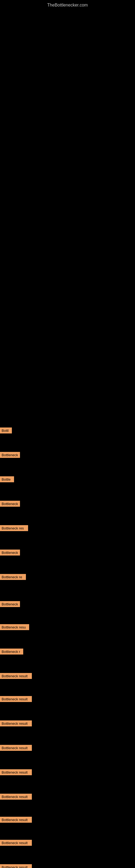 The width and height of the screenshot is (135, 868). I want to click on bottleneck-item-13: Bottleneck result, so click(16, 723).